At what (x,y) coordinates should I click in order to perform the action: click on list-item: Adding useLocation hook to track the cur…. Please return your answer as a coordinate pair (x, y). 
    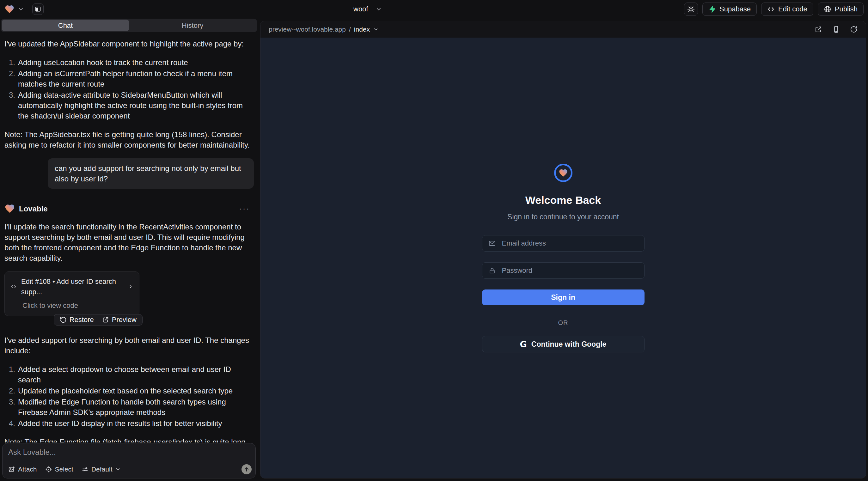
    Looking at the image, I should click on (129, 63).